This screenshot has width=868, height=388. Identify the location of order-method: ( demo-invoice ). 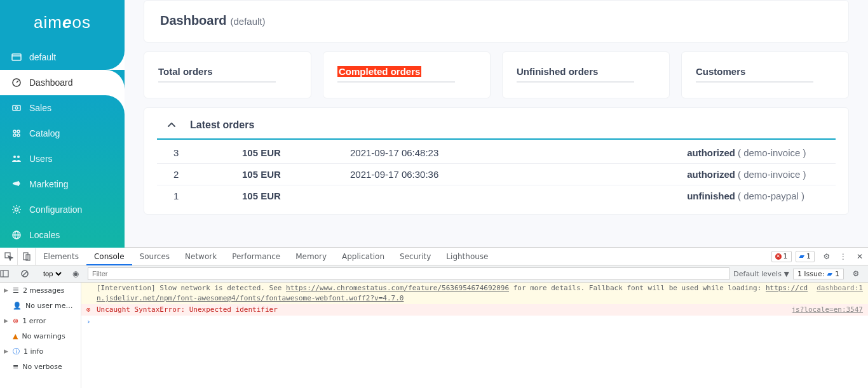
(782, 152).